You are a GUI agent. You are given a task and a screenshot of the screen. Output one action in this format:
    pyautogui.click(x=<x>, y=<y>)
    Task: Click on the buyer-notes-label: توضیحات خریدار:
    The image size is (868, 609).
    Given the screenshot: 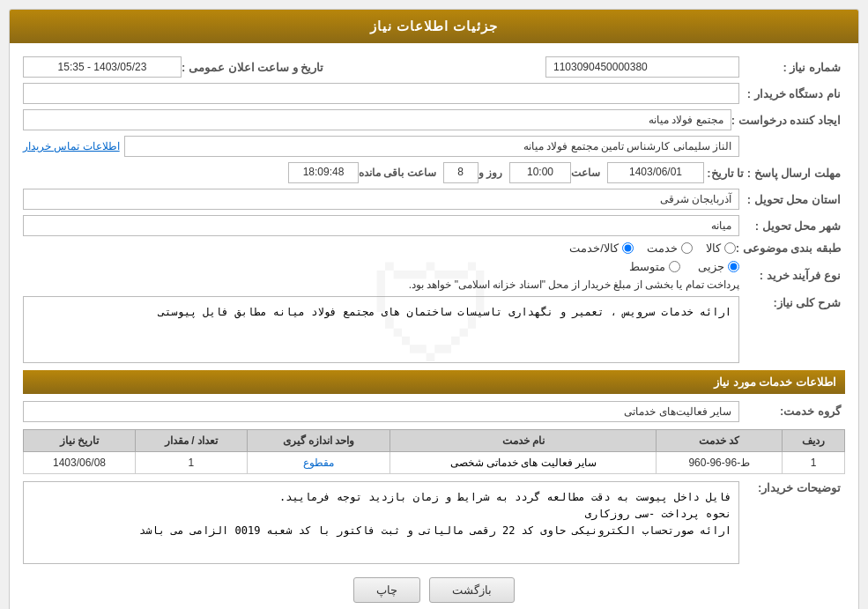 What is the action you would take?
    pyautogui.click(x=792, y=488)
    